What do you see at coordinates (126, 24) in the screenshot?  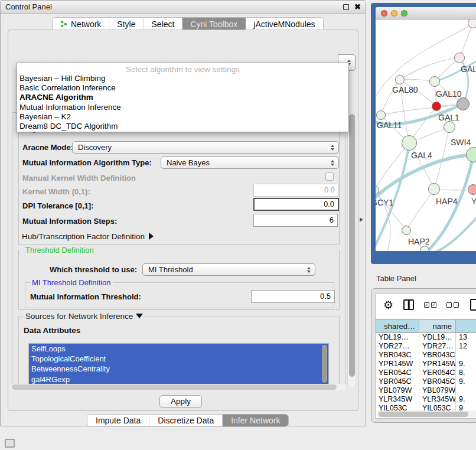 I see `tab-style: Style` at bounding box center [126, 24].